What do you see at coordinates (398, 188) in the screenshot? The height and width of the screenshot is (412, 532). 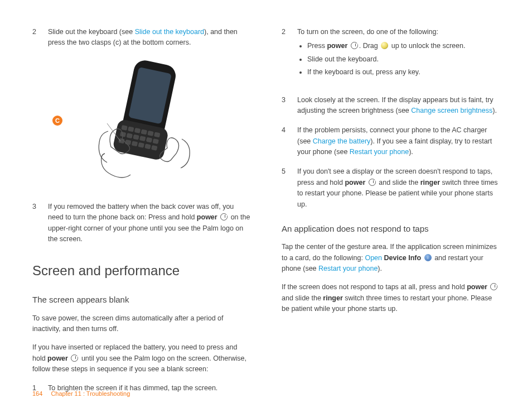 I see `step-body: If you don't see a display or the screen…` at bounding box center [398, 188].